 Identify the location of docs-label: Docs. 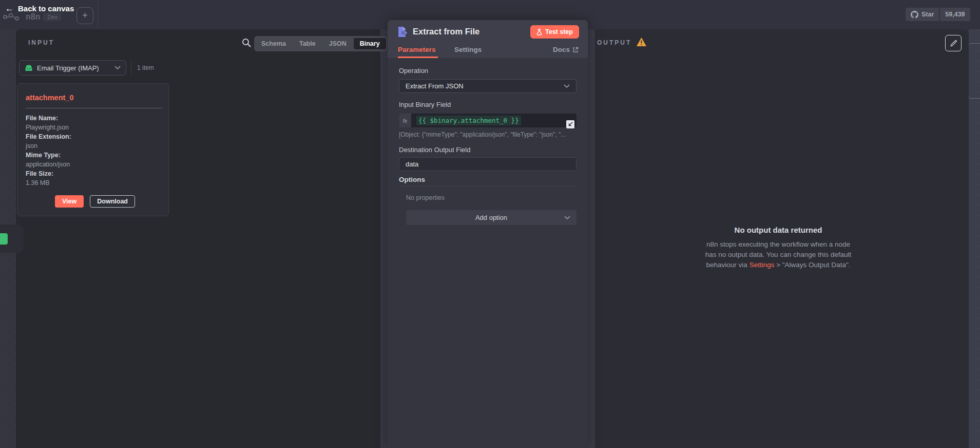
(562, 49).